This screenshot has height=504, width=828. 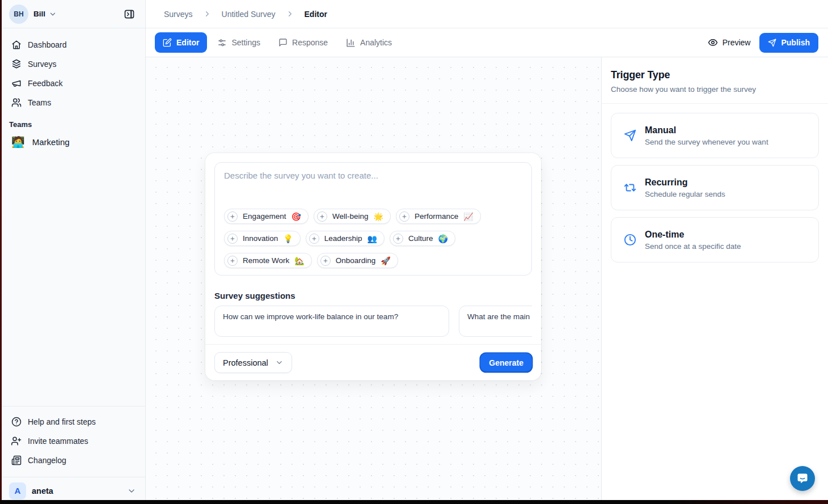 I want to click on sidebar-item-label: Teams, so click(x=40, y=103).